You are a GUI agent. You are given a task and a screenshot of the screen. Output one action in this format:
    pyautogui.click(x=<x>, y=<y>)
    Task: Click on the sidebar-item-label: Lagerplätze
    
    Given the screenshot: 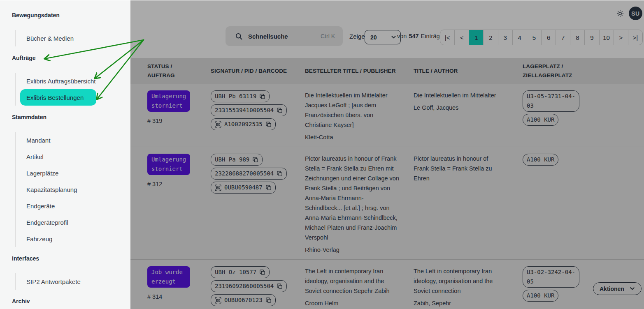 What is the action you would take?
    pyautogui.click(x=42, y=173)
    